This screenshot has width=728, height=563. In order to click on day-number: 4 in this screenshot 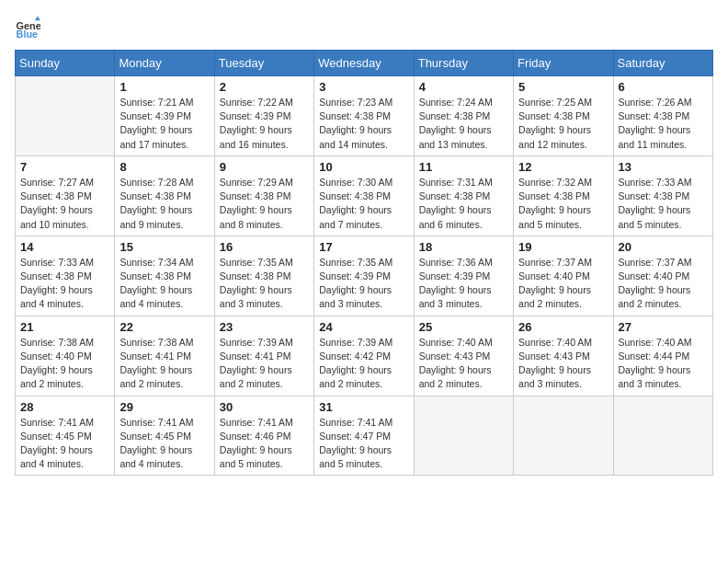, I will do `click(463, 86)`.